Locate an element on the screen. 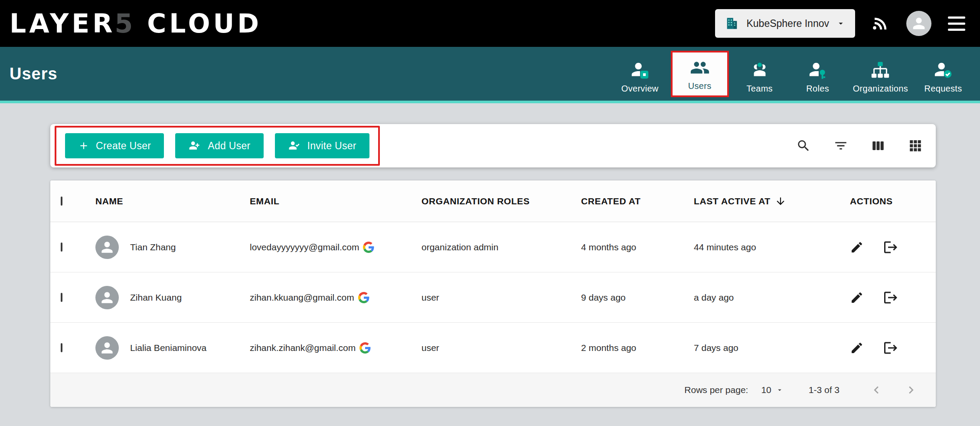 This screenshot has width=980, height=426. person-check-icon is located at coordinates (943, 70).